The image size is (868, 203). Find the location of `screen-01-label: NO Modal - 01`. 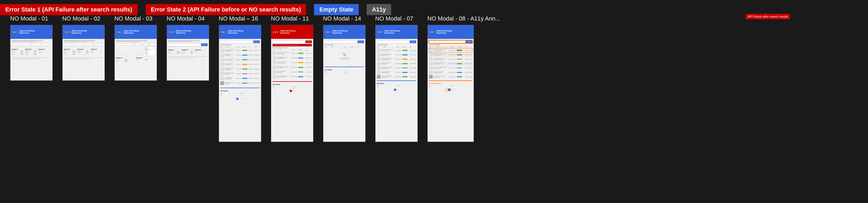

screen-01-label: NO Modal - 01 is located at coordinates (29, 19).